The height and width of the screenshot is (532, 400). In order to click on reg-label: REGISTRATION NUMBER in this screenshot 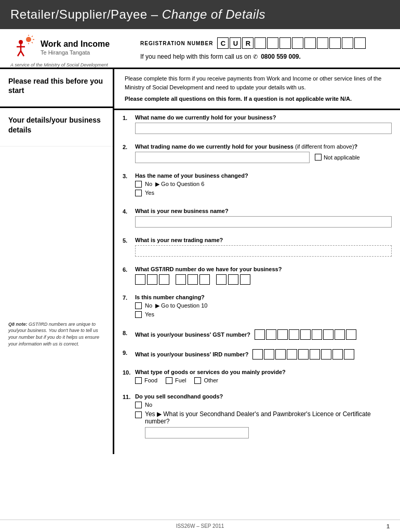, I will do `click(177, 44)`.